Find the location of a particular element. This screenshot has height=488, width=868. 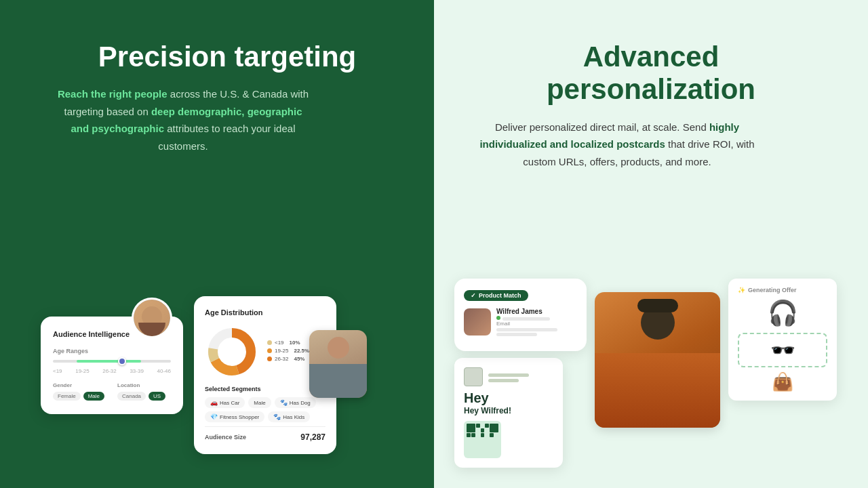

segments-tags: 🚗 Has Car Male 🐾 Has Dog 💎 Fitness is located at coordinates (265, 409).